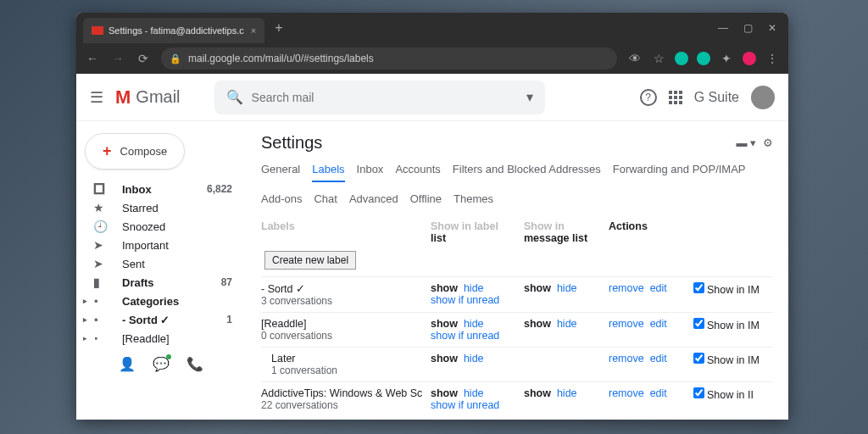 The image size is (868, 434). What do you see at coordinates (281, 202) in the screenshot?
I see `settings-tab: Add-ons` at bounding box center [281, 202].